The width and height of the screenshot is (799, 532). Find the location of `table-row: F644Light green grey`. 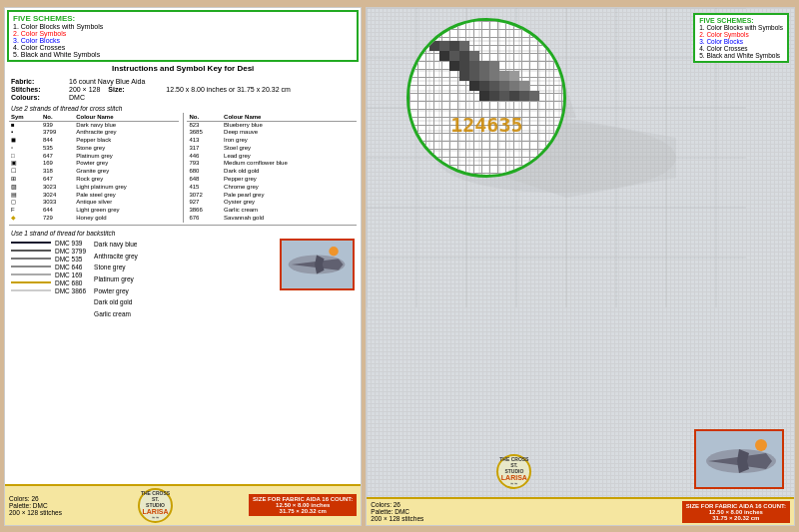

table-row: F644Light green grey is located at coordinates (94, 211).